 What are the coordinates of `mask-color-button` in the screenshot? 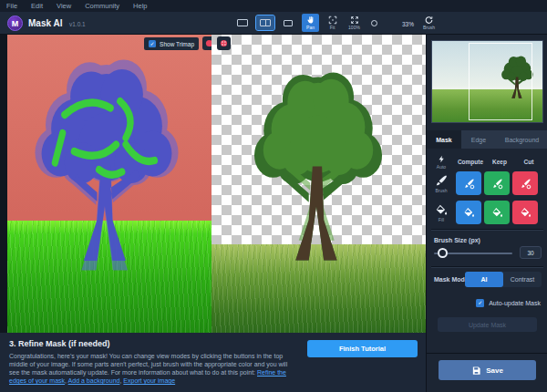 It's located at (207, 44).